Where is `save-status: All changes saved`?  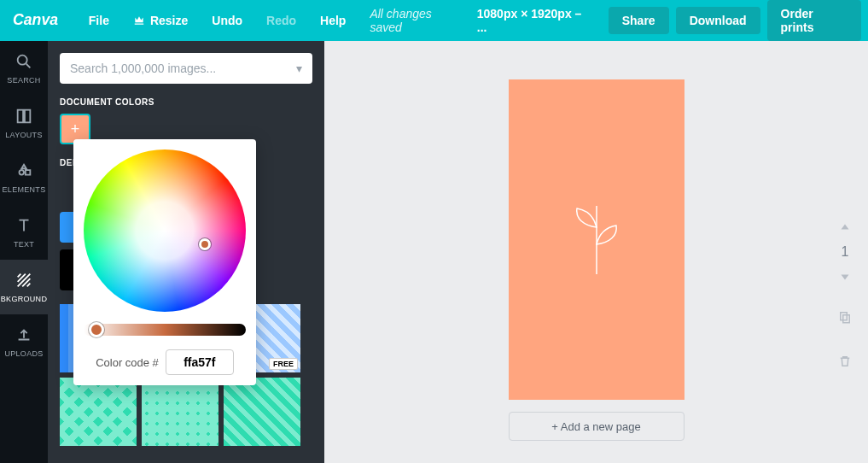
save-status: All changes saved is located at coordinates (411, 21).